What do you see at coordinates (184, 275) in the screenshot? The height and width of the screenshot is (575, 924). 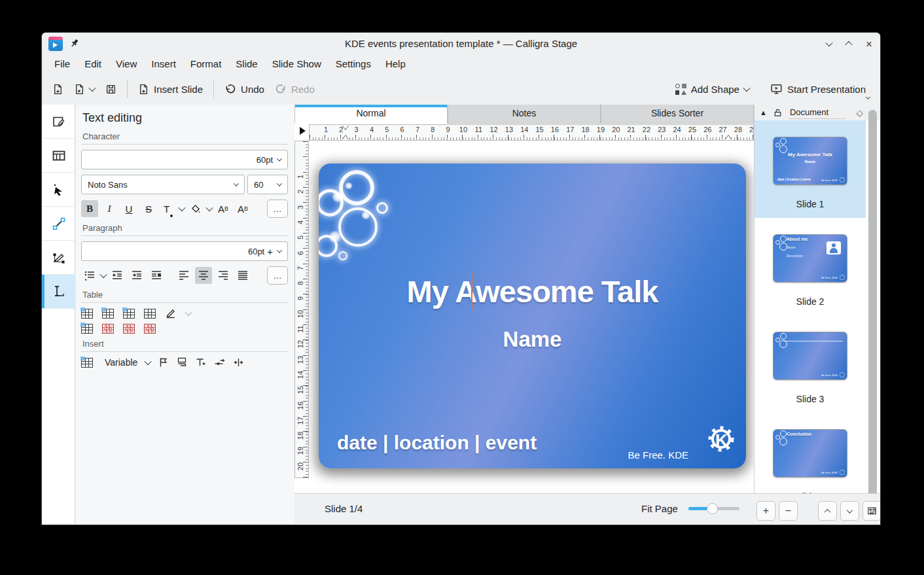 I see `align-left-button` at bounding box center [184, 275].